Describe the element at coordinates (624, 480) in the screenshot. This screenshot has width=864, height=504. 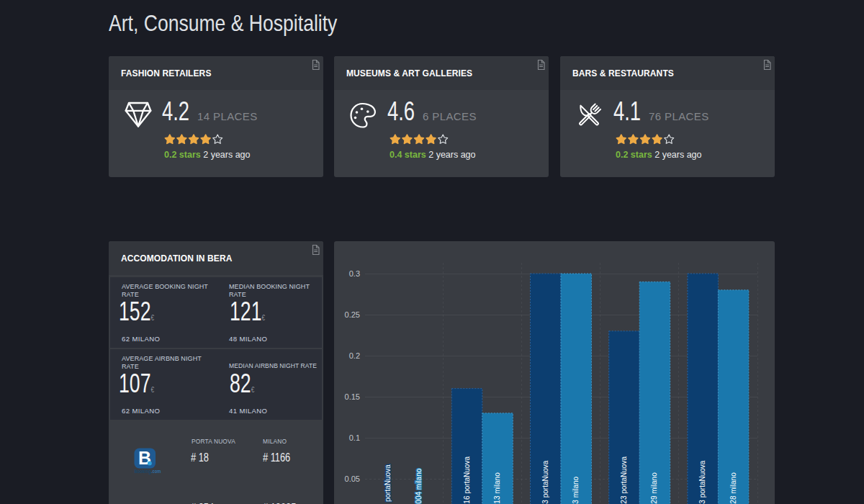
I see `svg-text: 0.23 portaNuova` at that location.